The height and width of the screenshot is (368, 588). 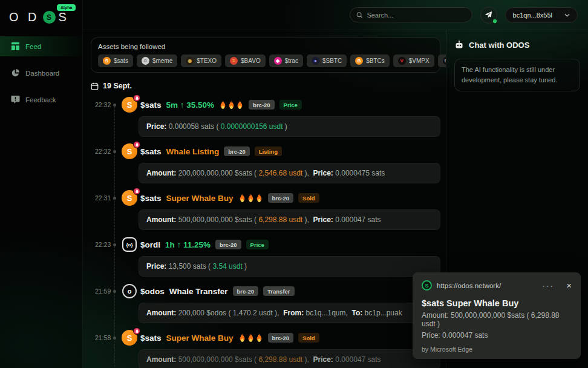 What do you see at coordinates (41, 184) in the screenshot?
I see `sidebar: O D S S Alpha Feed Dashboard Feedback` at bounding box center [41, 184].